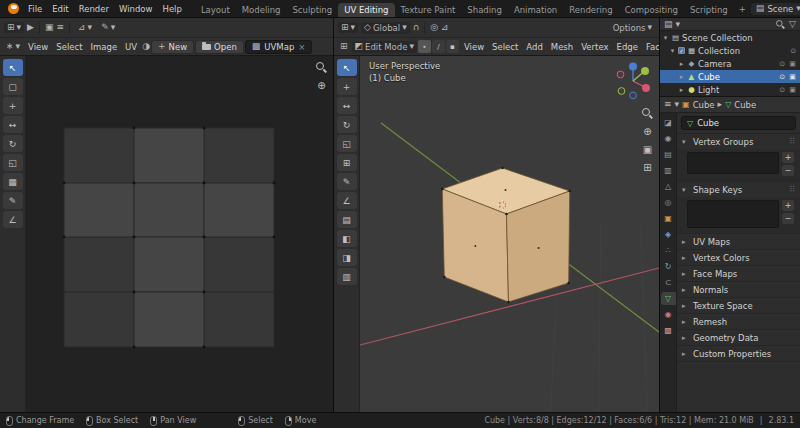  I want to click on play-icon: ▶, so click(30, 28).